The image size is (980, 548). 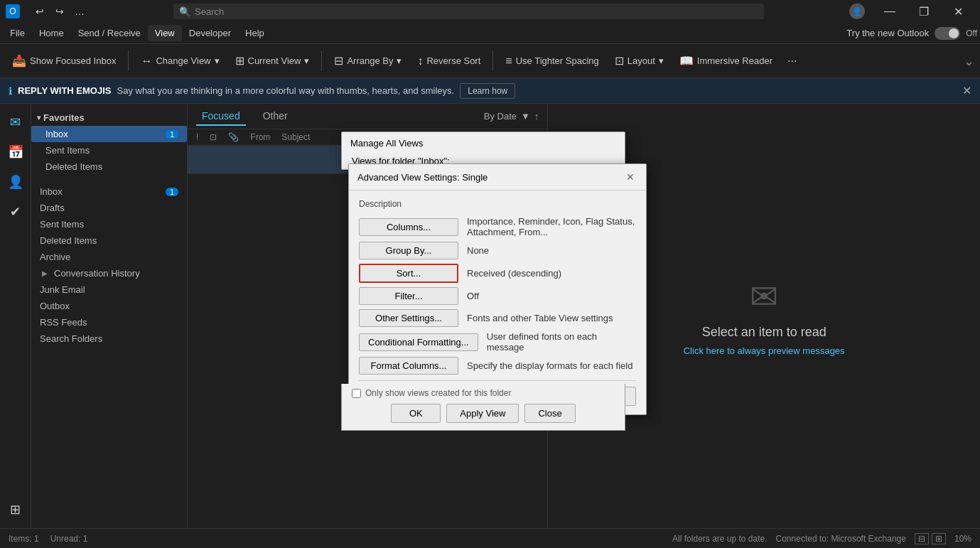 I want to click on email-tabs: Focused Other By Date ▼ ↑, so click(x=367, y=117).